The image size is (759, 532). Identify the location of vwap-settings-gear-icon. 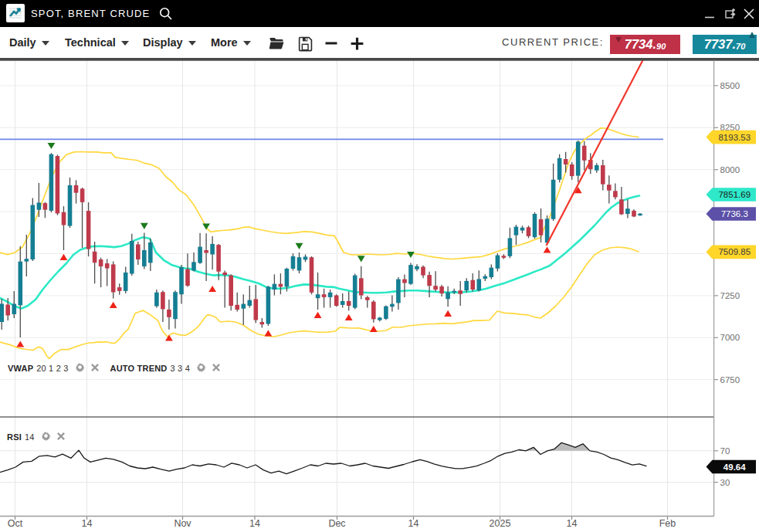
(80, 368).